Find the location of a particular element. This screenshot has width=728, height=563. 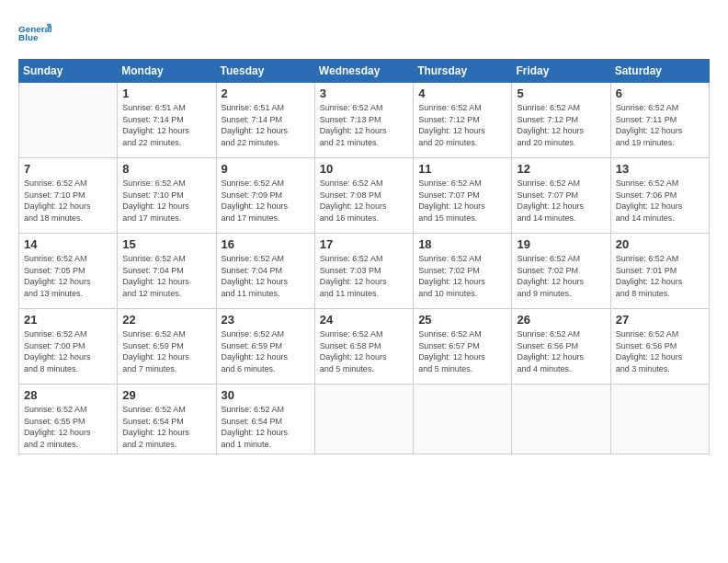

week-row-5: 28Sunrise: 6:52 AM Sunset: 6:55 PM Dayli… is located at coordinates (364, 419).